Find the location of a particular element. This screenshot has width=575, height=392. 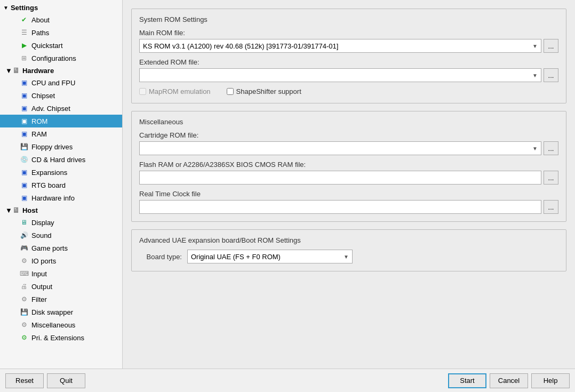

sidebar-item-disk-swapper: 💾 Disk swapper is located at coordinates (61, 312).